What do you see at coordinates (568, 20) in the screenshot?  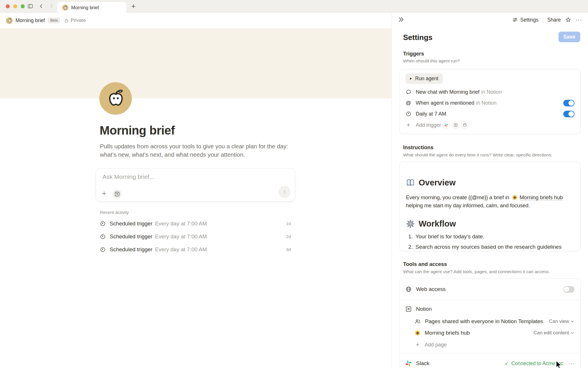 I see `favorite-star-icon` at bounding box center [568, 20].